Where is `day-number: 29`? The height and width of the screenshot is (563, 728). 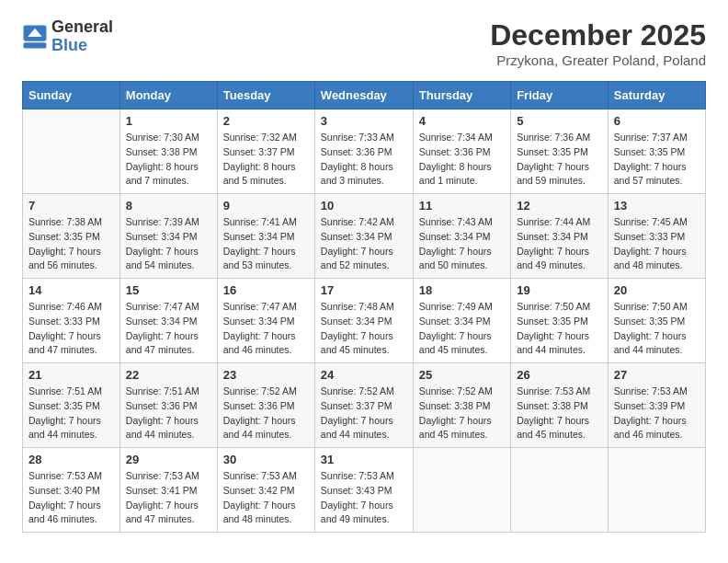 day-number: 29 is located at coordinates (169, 460).